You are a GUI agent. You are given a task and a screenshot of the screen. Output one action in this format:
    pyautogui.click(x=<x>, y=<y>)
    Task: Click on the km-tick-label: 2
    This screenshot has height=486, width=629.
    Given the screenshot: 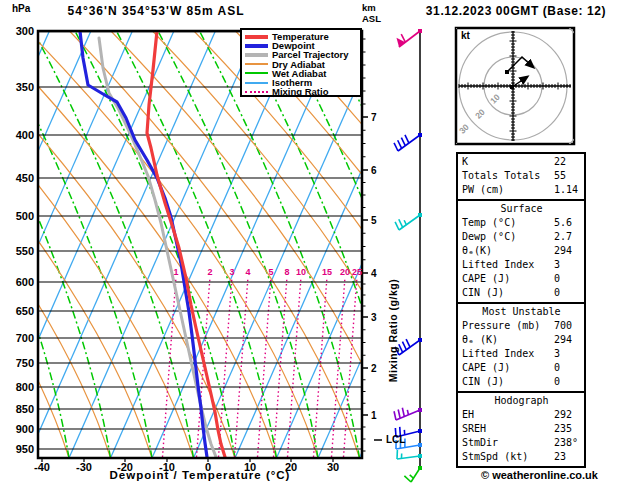 What is the action you would take?
    pyautogui.click(x=374, y=368)
    